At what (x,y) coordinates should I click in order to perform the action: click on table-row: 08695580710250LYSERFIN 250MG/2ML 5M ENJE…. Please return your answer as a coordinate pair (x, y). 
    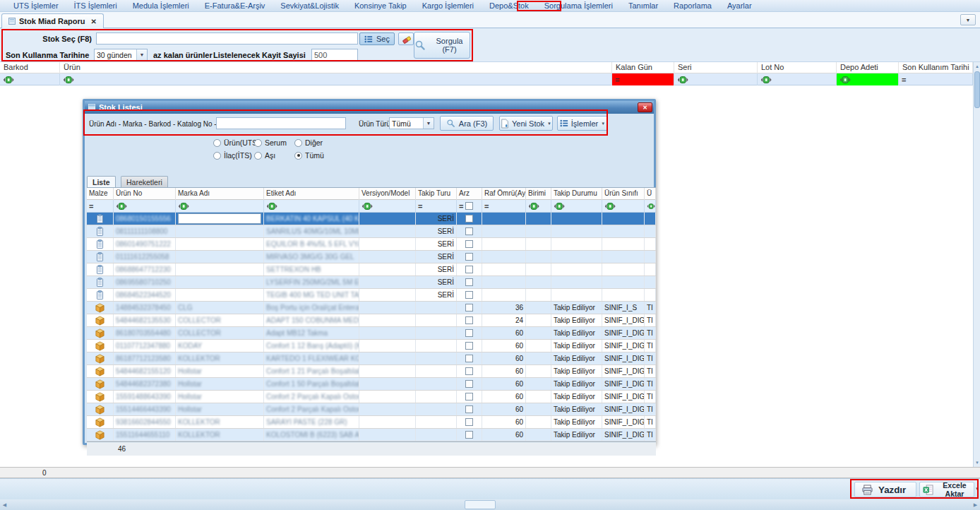
    Looking at the image, I should click on (371, 283).